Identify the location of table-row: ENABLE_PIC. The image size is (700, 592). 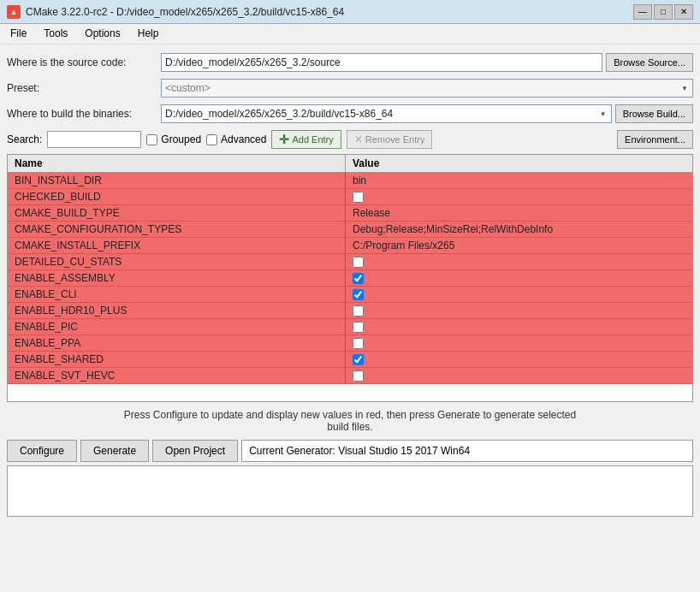
(350, 327).